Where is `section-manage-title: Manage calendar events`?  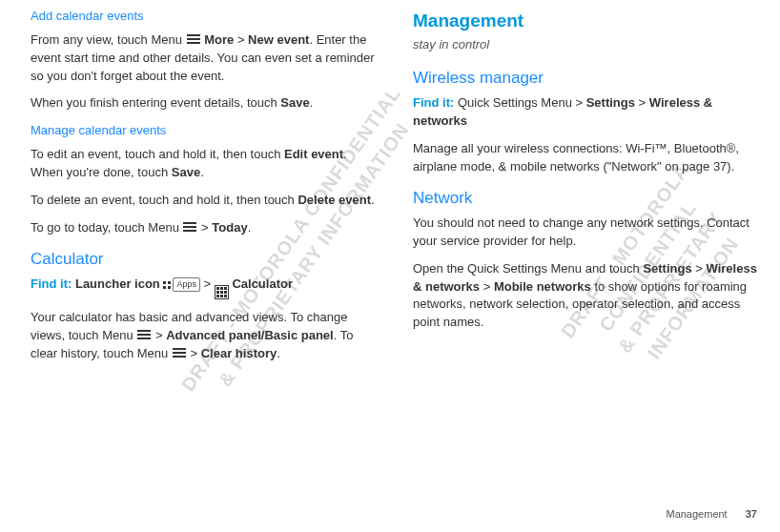 section-manage-title: Manage calendar events is located at coordinates (202, 132).